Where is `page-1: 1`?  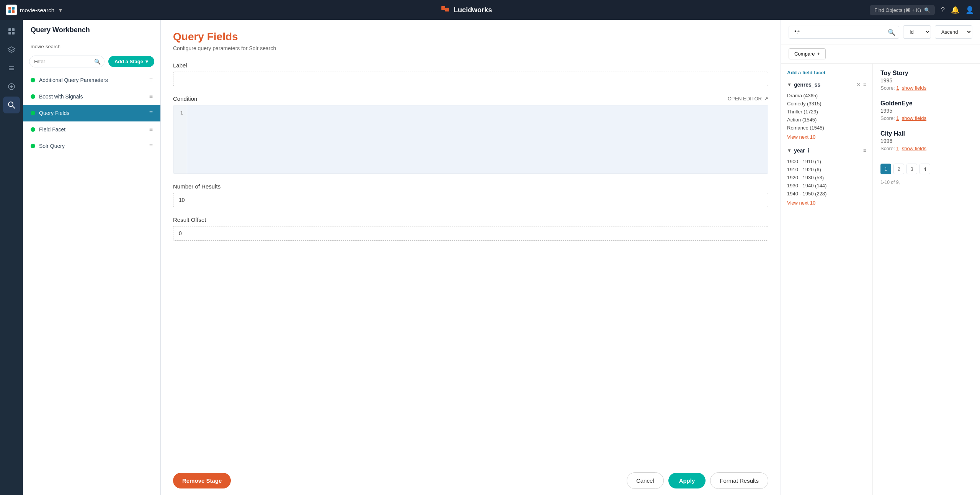 page-1: 1 is located at coordinates (886, 169).